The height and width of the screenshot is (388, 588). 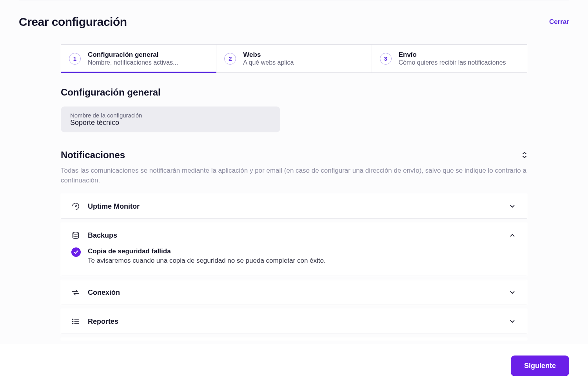 What do you see at coordinates (294, 206) in the screenshot?
I see `panel-uptime: Uptime Monitor` at bounding box center [294, 206].